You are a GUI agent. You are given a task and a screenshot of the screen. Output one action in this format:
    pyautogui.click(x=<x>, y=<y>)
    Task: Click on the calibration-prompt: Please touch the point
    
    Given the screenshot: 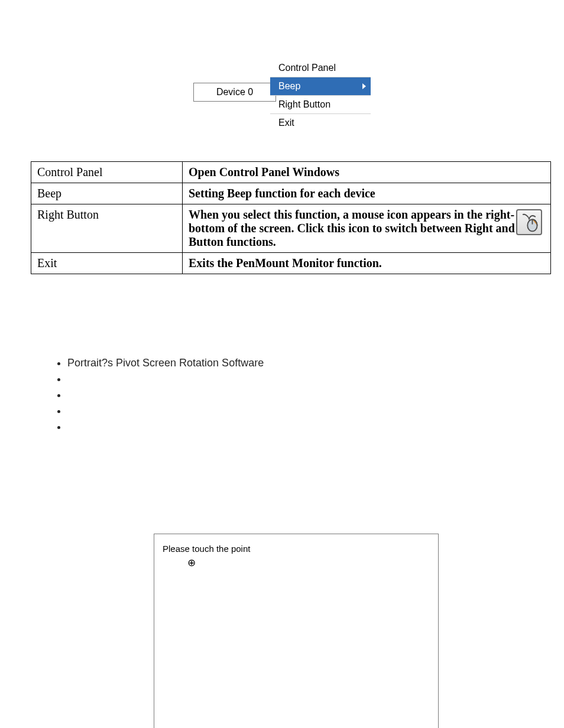 What is the action you would take?
    pyautogui.click(x=206, y=548)
    